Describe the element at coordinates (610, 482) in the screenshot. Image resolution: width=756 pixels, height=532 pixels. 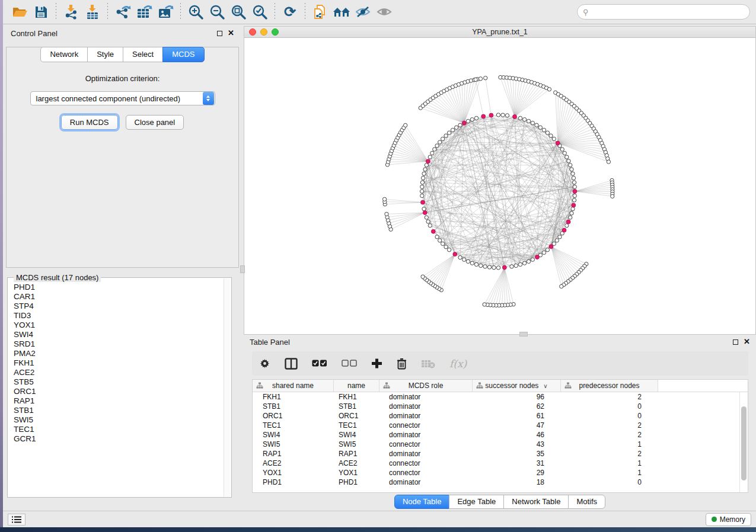
I see `table-cell: 0` at that location.